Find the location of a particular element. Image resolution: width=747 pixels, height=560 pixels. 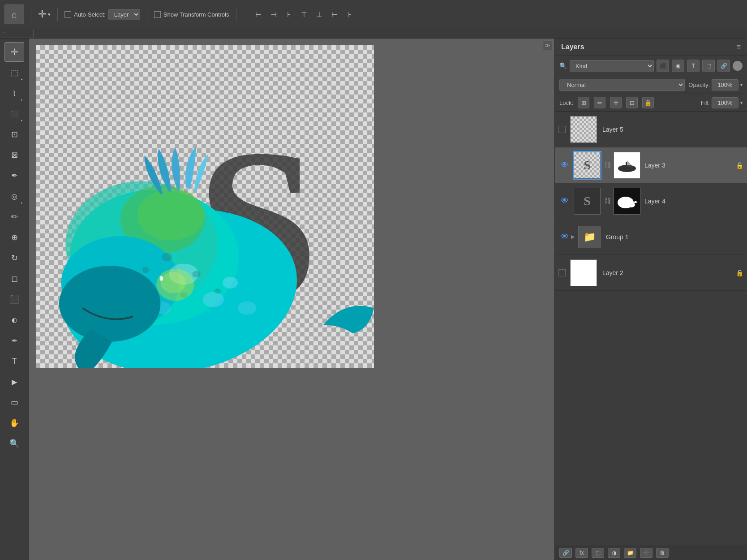

shape-icon: ▭ is located at coordinates (14, 402).